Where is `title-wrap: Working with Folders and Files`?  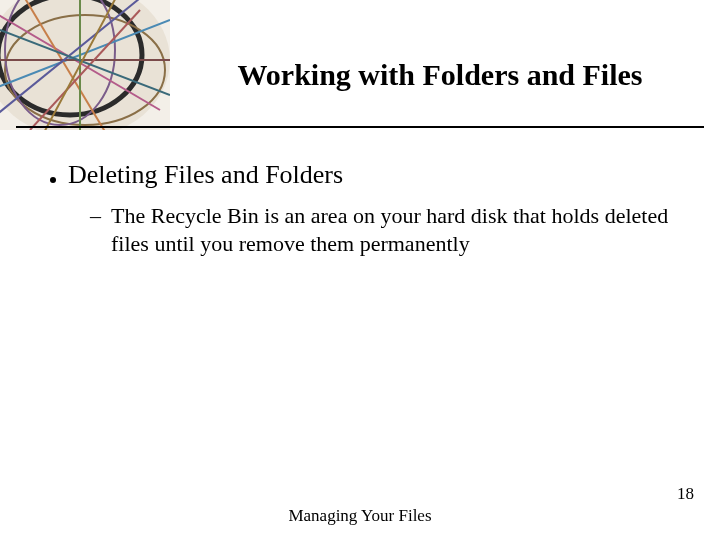
title-wrap: Working with Folders and Files is located at coordinates (440, 75).